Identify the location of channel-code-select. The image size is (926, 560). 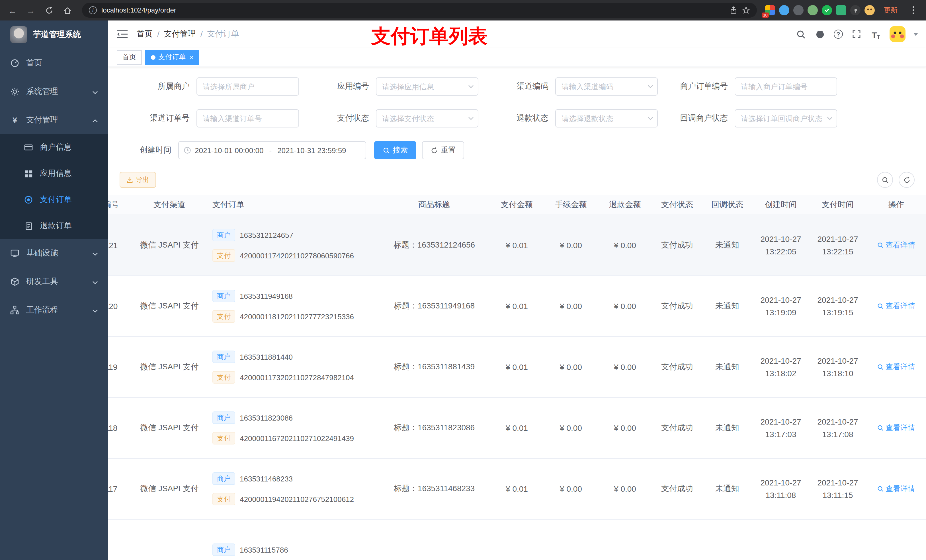
(607, 86).